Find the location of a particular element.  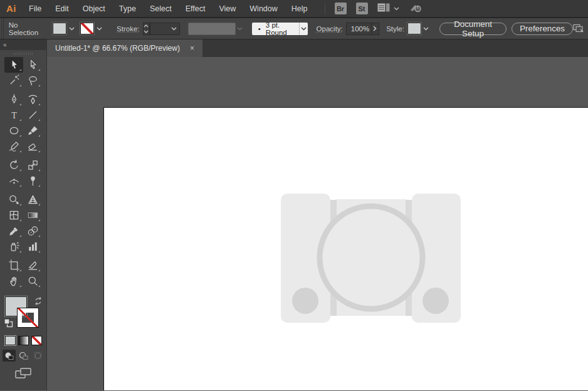

tools-panel-collapse: « is located at coordinates (23, 45).